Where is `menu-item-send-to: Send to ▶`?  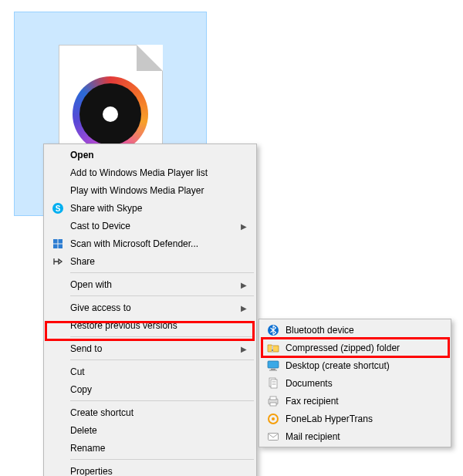
menu-item-send-to: Send to ▶ is located at coordinates (150, 349).